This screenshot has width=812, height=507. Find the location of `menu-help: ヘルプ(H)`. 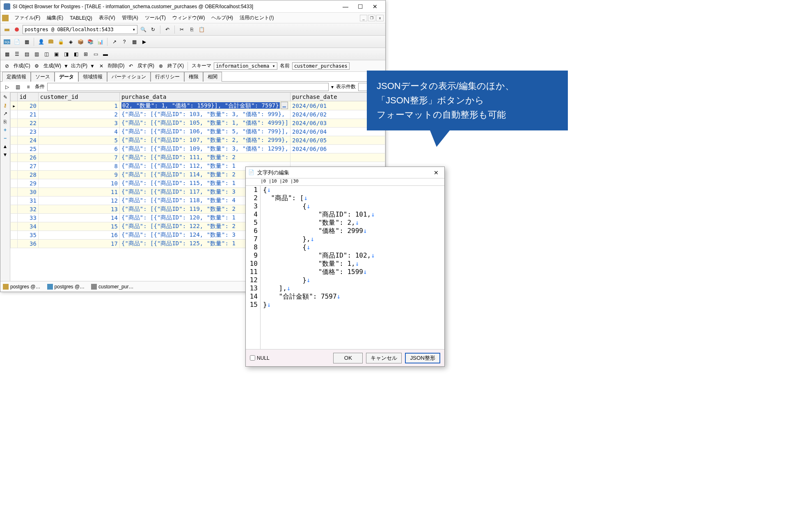

menu-help: ヘルプ(H) is located at coordinates (222, 18).